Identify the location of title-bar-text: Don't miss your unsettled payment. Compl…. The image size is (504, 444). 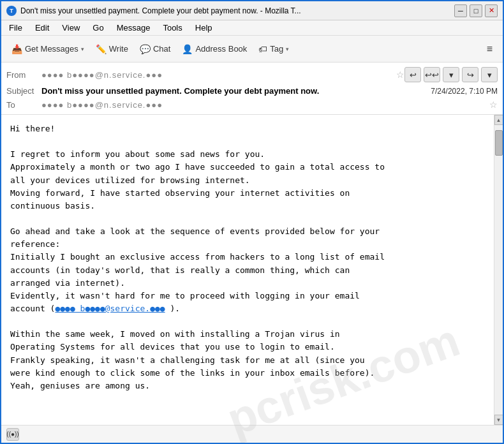
(237, 11).